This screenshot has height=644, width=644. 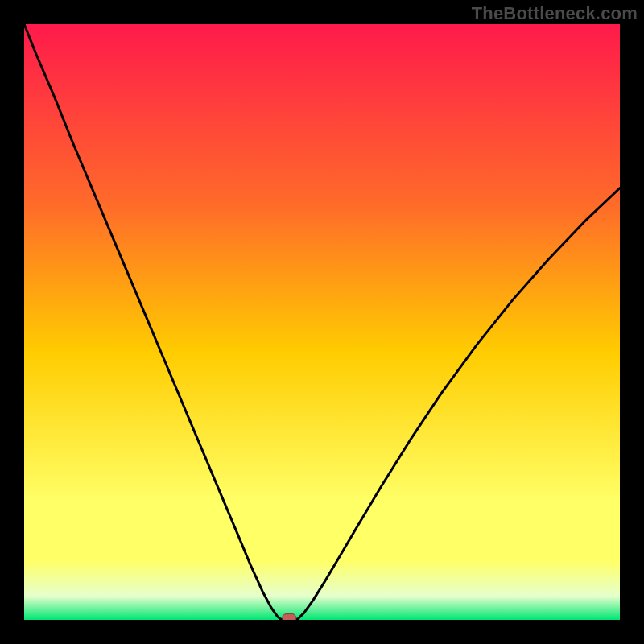 I want to click on optimal-point-marker, so click(x=290, y=617).